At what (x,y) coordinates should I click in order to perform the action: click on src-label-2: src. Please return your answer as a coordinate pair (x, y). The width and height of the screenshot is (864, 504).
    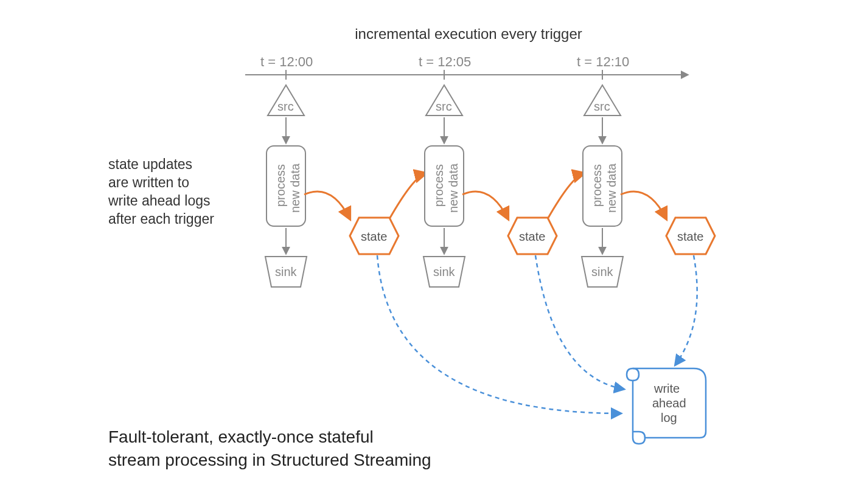
    Looking at the image, I should click on (602, 106).